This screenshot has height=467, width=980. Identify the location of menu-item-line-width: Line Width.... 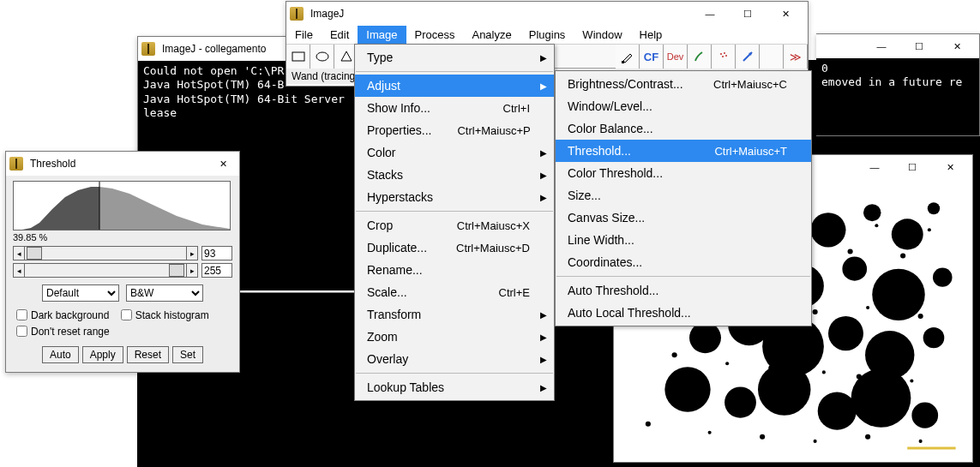
(683, 240).